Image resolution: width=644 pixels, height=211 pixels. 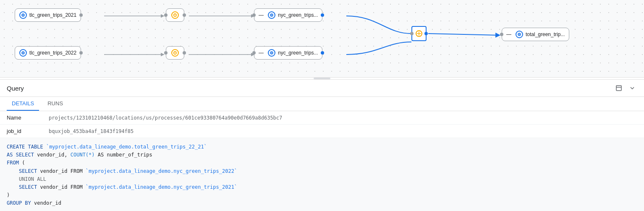 What do you see at coordinates (288, 53) in the screenshot?
I see `node-nyc2022: — nyc_green_trips...` at bounding box center [288, 53].